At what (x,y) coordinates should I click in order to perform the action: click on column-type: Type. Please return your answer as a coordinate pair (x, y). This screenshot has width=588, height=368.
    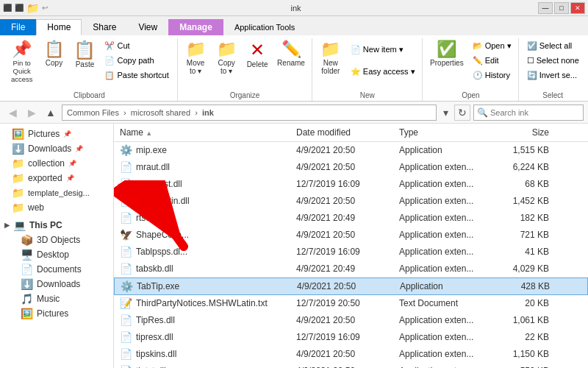
    Looking at the image, I should click on (445, 132).